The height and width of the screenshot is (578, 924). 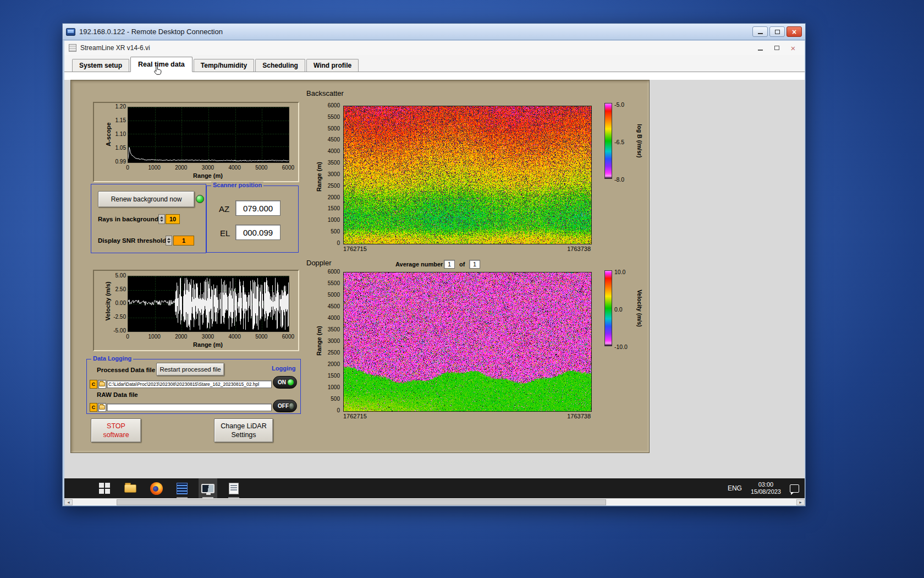 What do you see at coordinates (208, 304) in the screenshot?
I see `velocity-plot` at bounding box center [208, 304].